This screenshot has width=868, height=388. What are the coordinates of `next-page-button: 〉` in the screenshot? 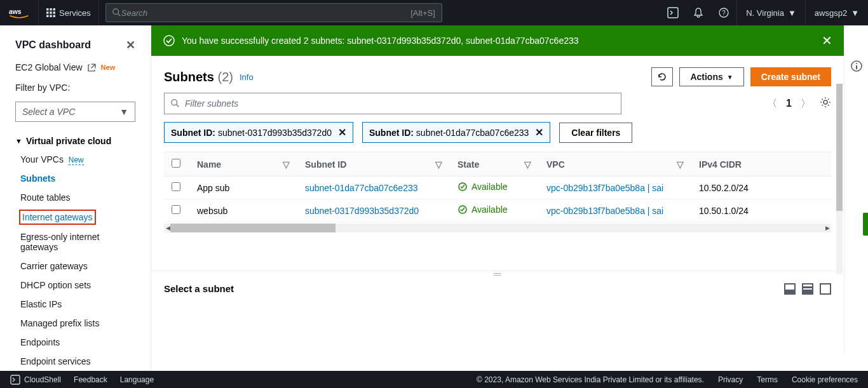 It's located at (806, 104).